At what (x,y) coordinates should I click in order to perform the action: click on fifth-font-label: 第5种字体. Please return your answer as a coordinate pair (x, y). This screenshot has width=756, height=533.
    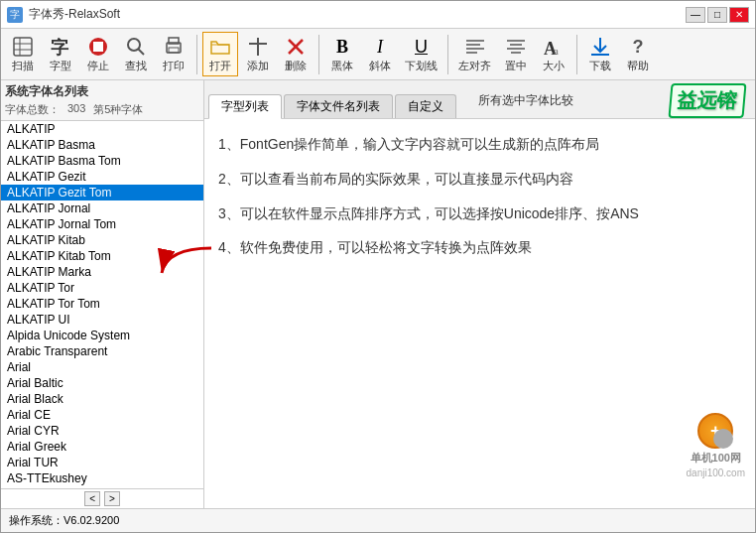
    Looking at the image, I should click on (118, 109).